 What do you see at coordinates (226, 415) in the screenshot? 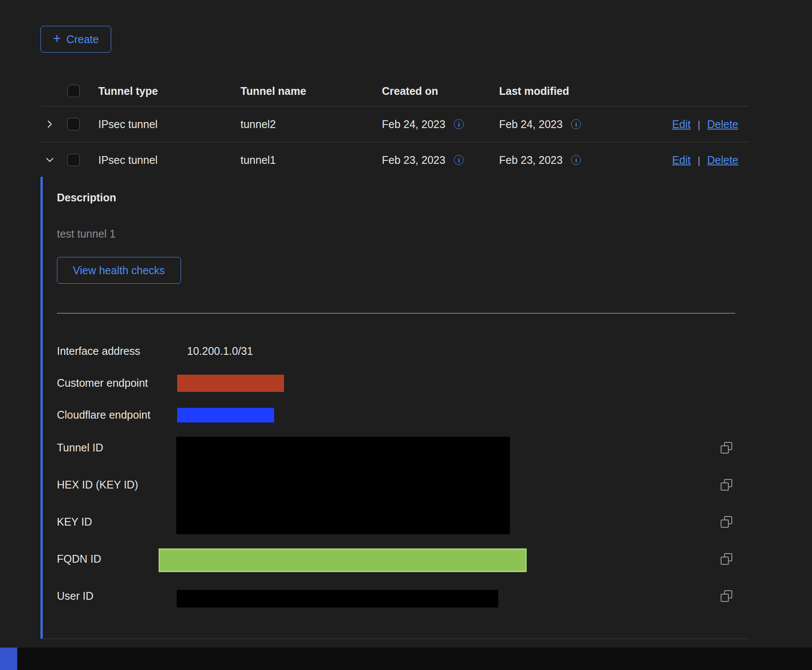
I see `cloudflare-endpoint-redacted-value` at bounding box center [226, 415].